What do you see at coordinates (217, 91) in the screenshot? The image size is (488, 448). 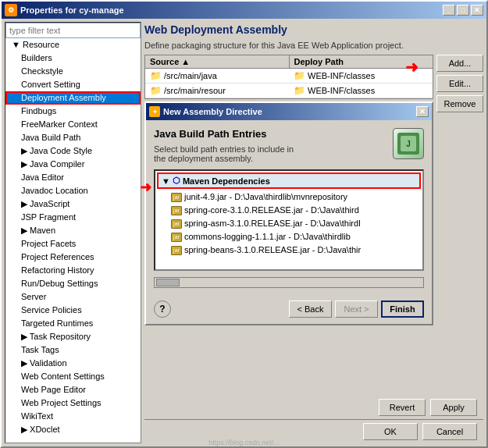 I see `source-cell: 📁 /src/main/resour` at bounding box center [217, 91].